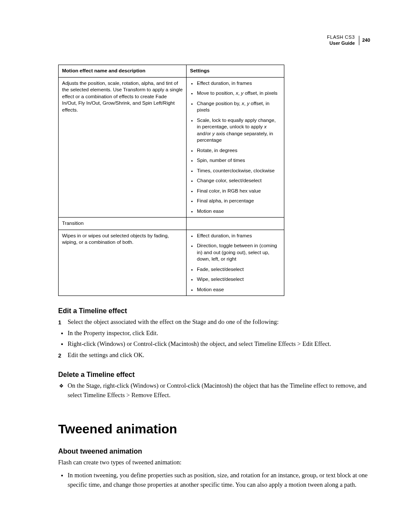 This screenshot has height=532, width=411. Describe the element at coordinates (214, 322) in the screenshot. I see `step-item: 1Select the object associated with the e…` at that location.